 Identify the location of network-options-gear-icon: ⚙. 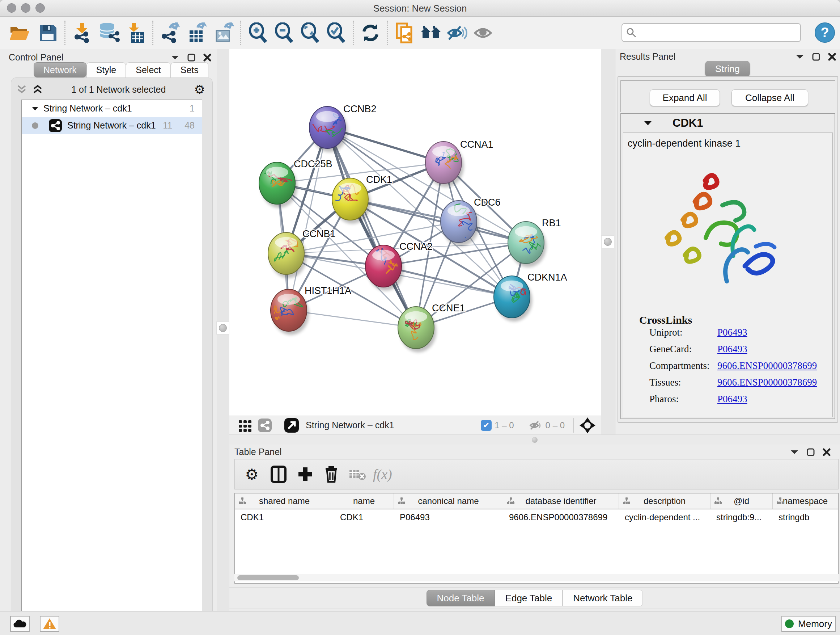
(200, 89).